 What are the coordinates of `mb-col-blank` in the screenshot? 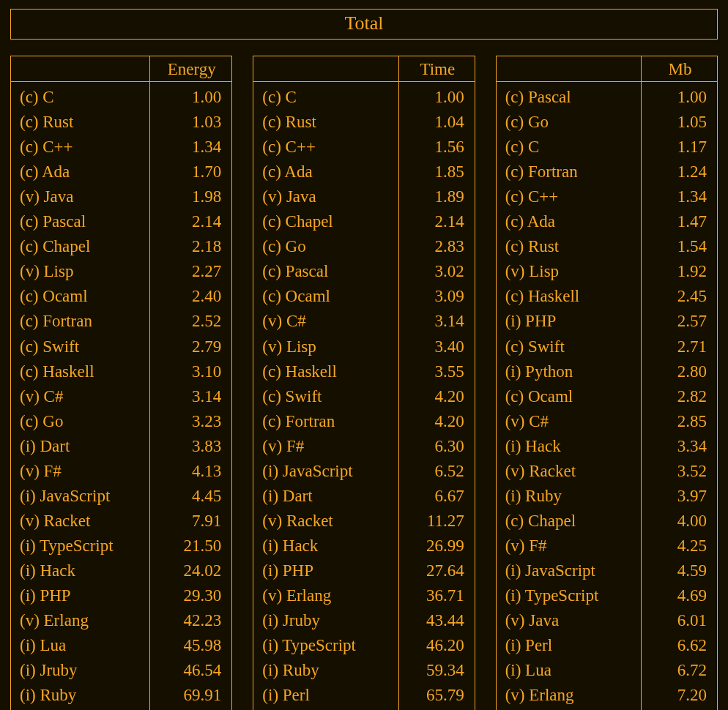 It's located at (568, 69).